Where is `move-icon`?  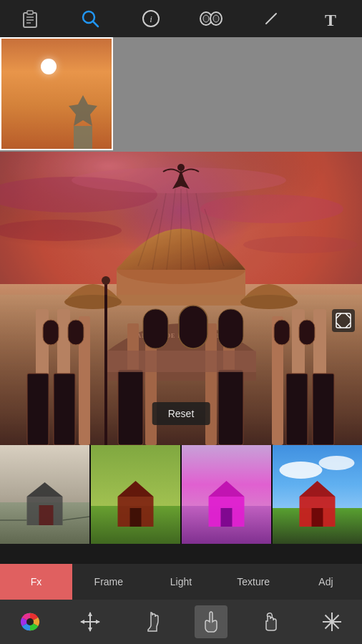 move-icon is located at coordinates (90, 622).